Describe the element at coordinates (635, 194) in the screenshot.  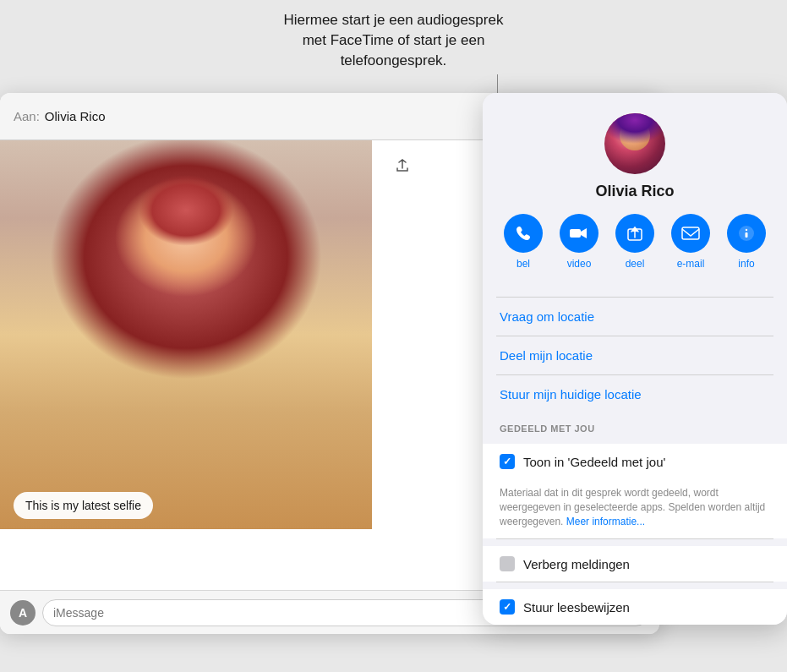
I see `contact-panel-header: Olivia Rico bel vi` at that location.